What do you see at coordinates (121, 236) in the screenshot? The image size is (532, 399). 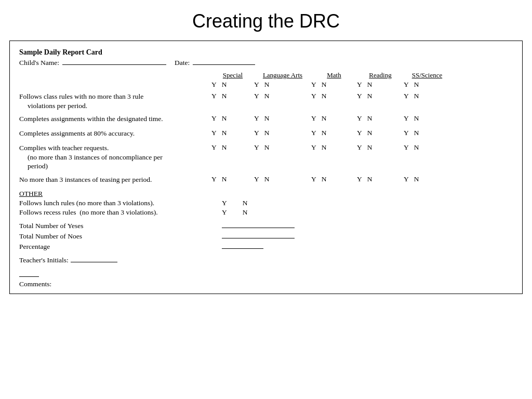 I see `total-noes-label: Total Number of Noes` at bounding box center [121, 236].